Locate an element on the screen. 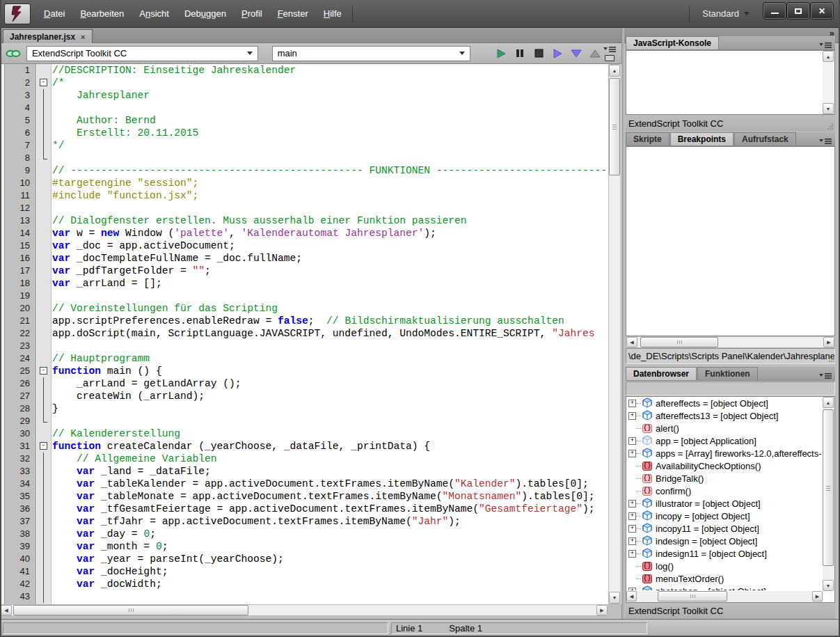 This screenshot has width=840, height=637. code-line: app.doScript(main, ScriptLanguage.JAVASC… is located at coordinates (330, 333).